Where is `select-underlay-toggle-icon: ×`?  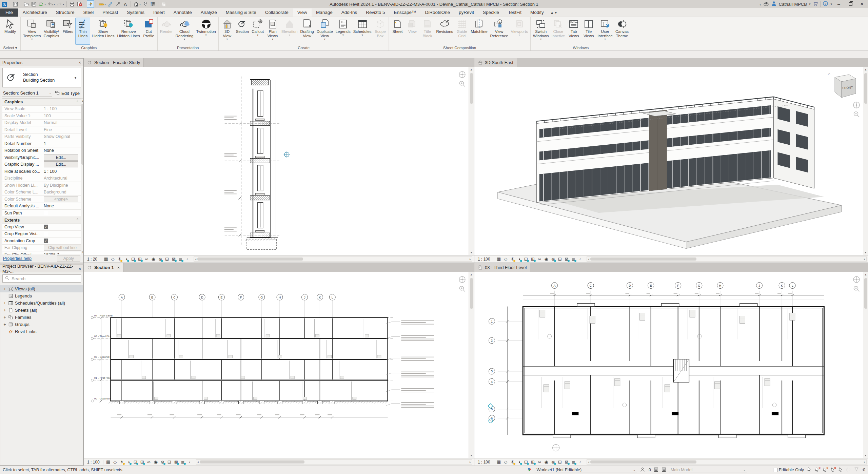
select-underlay-toggle-icon: × is located at coordinates (817, 470).